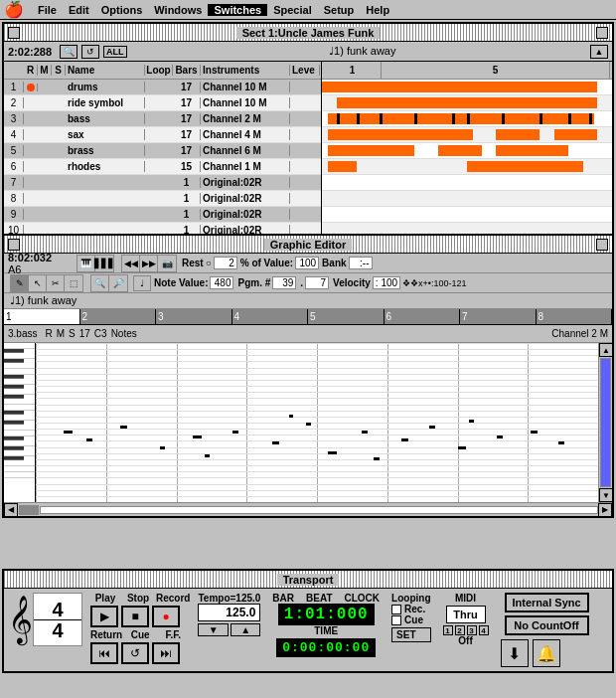 The image size is (616, 698). Describe the element at coordinates (361, 262) in the screenshot. I see `ge-bank-val: :--` at that location.